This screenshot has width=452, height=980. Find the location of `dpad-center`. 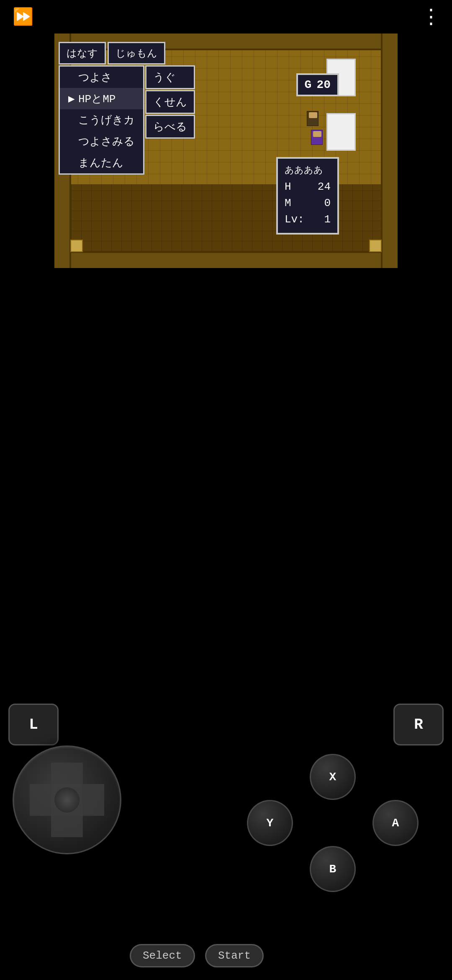

dpad-center is located at coordinates (67, 800).